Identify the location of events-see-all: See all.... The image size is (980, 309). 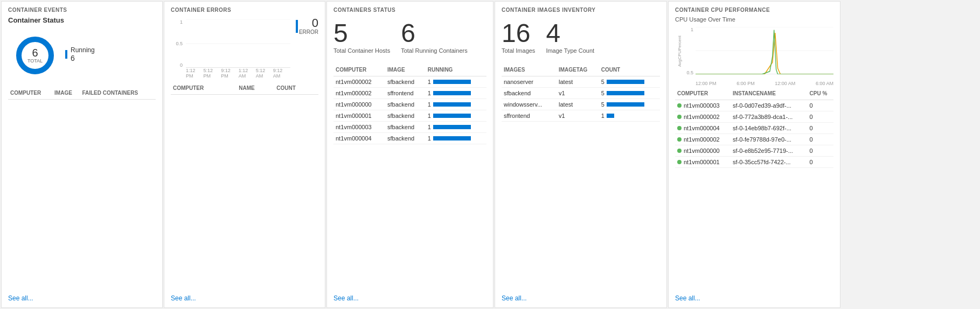
(20, 298).